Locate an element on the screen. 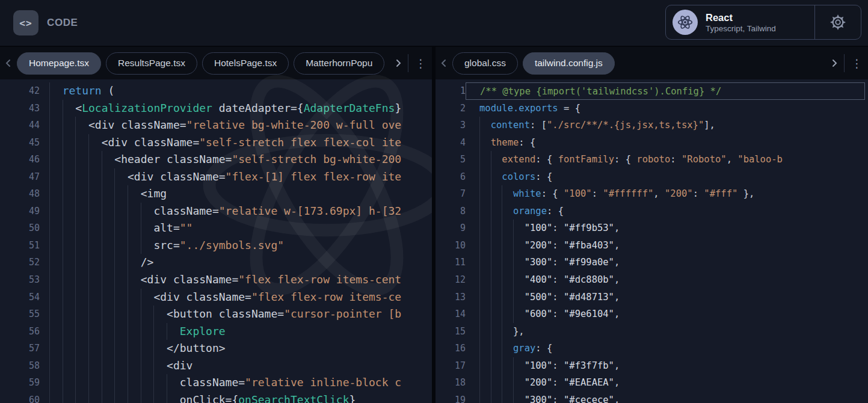 The height and width of the screenshot is (403, 868). code-line: 42return ( is located at coordinates (216, 91).